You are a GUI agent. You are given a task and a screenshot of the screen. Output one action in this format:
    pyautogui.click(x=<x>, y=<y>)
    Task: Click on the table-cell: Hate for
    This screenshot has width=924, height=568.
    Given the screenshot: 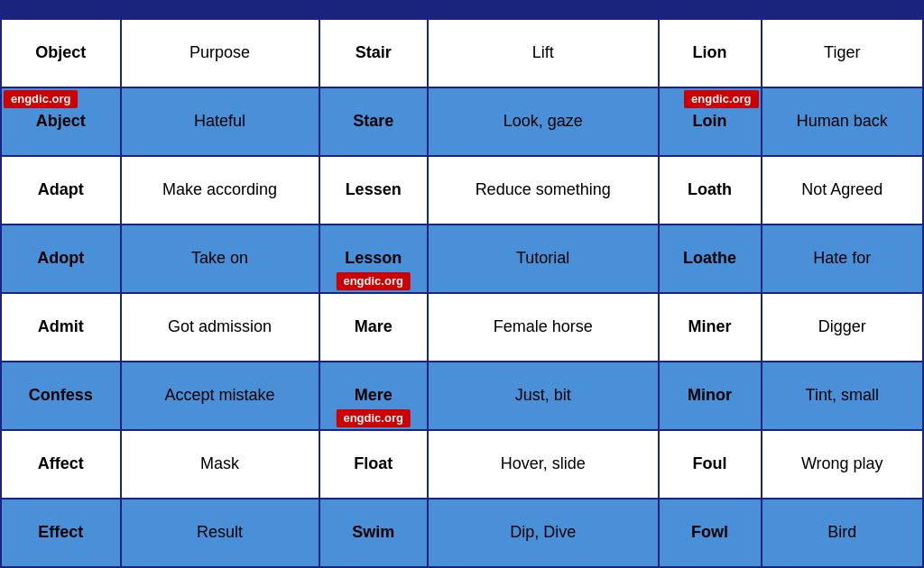 What is the action you would take?
    pyautogui.click(x=843, y=259)
    